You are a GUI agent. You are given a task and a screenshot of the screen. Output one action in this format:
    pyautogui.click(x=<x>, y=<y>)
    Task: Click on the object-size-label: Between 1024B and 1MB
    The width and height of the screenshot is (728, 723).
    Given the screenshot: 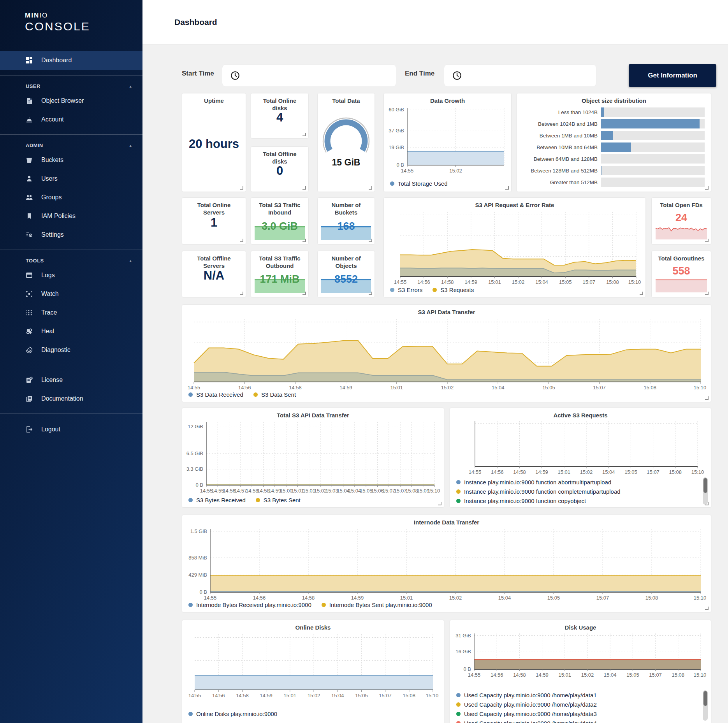 What is the action you would take?
    pyautogui.click(x=563, y=124)
    